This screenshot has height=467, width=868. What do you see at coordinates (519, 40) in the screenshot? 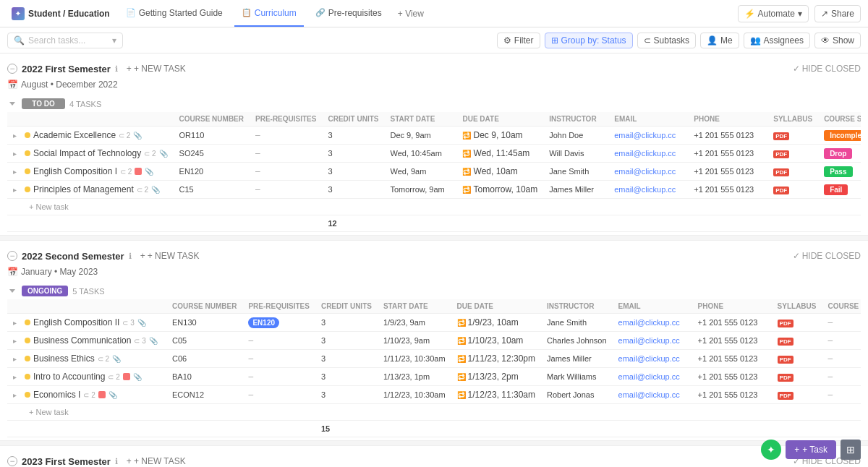
I see `filter-button: ⚙ Filter` at bounding box center [519, 40].